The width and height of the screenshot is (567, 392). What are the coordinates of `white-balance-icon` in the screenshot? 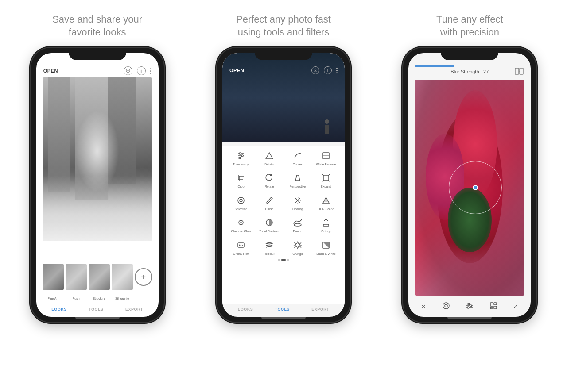 It's located at (326, 156).